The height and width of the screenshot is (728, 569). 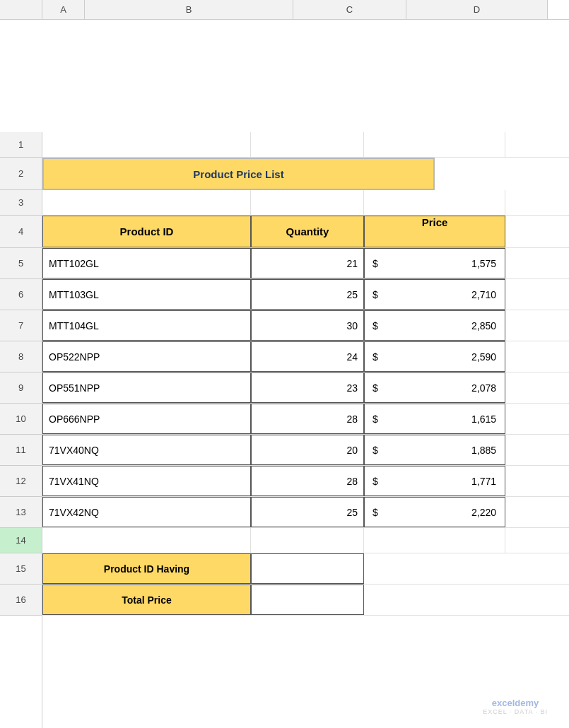 What do you see at coordinates (307, 144) in the screenshot?
I see `cell-1c` at bounding box center [307, 144].